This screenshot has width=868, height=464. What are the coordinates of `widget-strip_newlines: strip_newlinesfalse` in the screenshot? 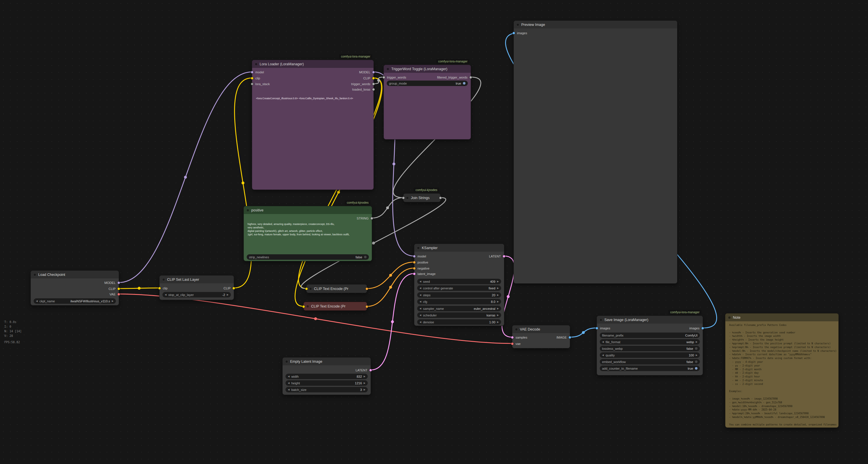 It's located at (308, 257).